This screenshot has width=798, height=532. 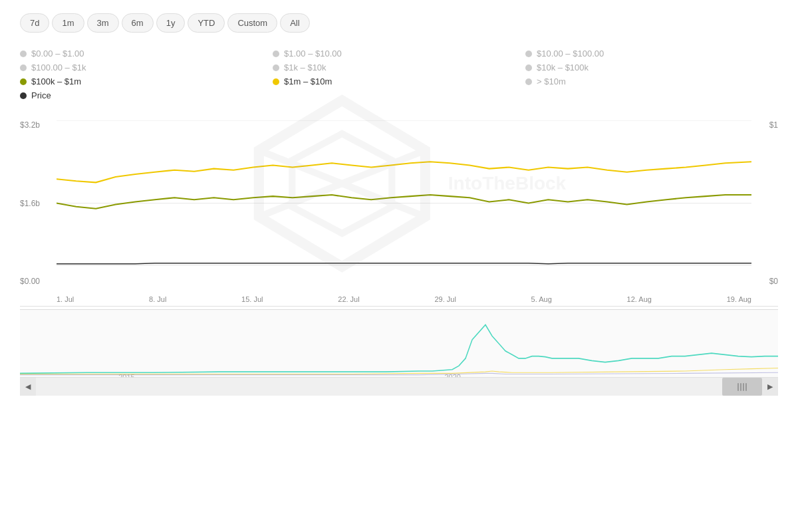 What do you see at coordinates (445, 299) in the screenshot?
I see `x-label-4: 29. Jul` at bounding box center [445, 299].